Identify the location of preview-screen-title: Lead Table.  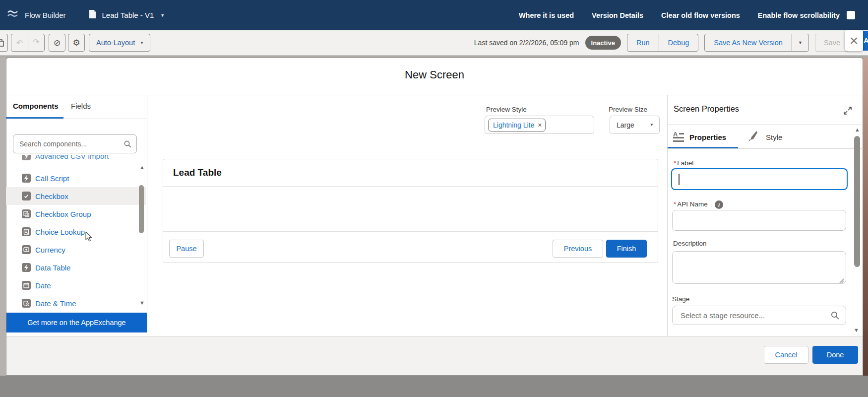
(197, 173).